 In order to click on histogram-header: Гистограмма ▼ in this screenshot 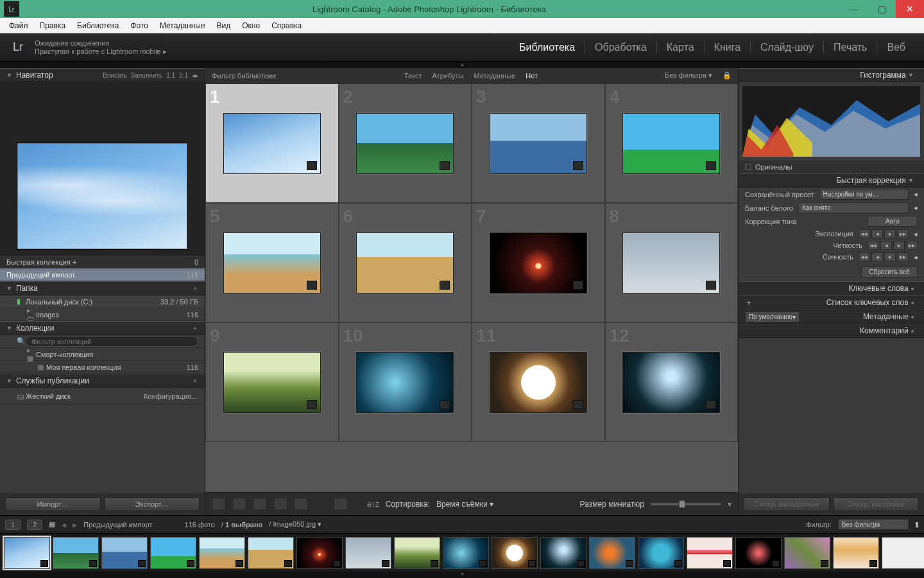, I will do `click(832, 75)`.